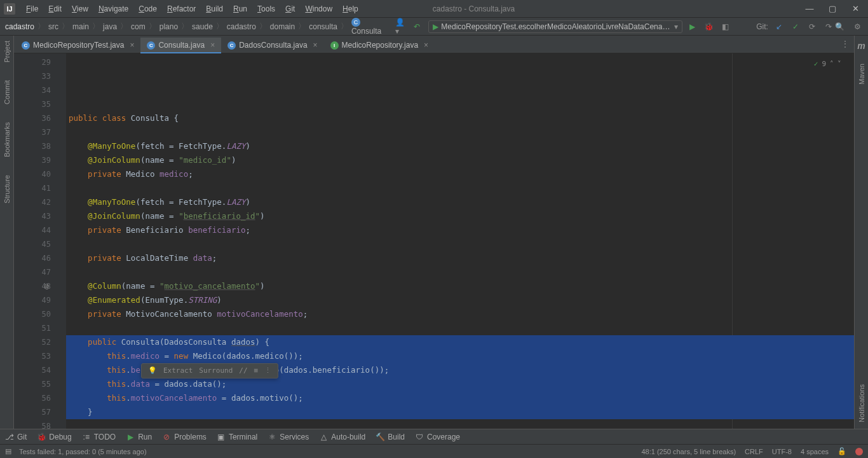 This screenshot has width=868, height=458. I want to click on line-number: 43, so click(32, 216).